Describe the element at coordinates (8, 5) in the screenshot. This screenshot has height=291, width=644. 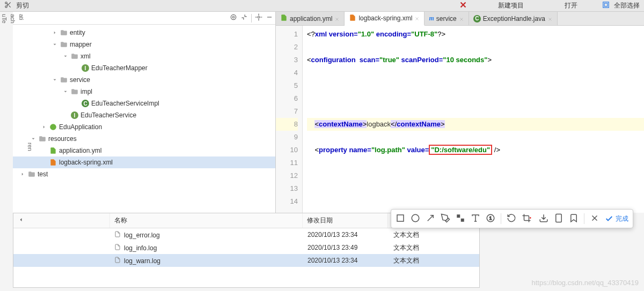
I see `scissors-icon` at that location.